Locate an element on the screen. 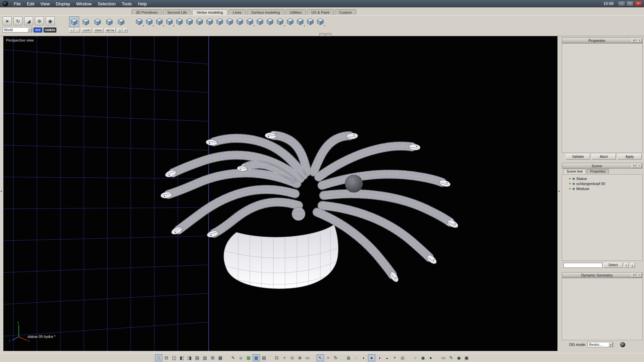  grow-selection-button: ▪ is located at coordinates (72, 30).